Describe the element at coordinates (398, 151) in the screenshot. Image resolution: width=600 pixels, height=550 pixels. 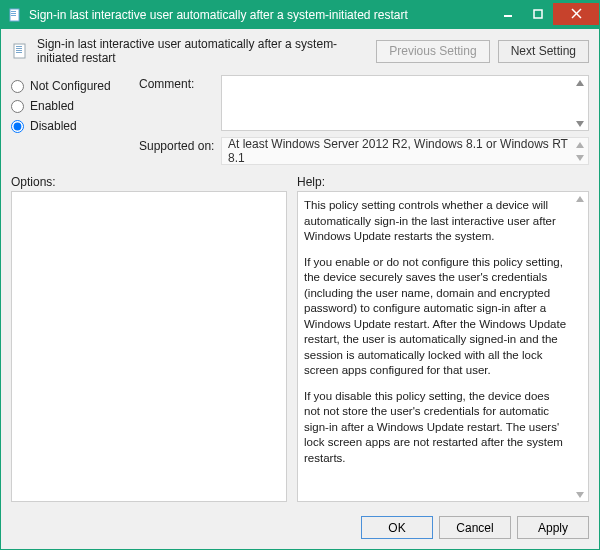
I see `supported-value: At least Windows Server 2012 R2, Windows…` at that location.